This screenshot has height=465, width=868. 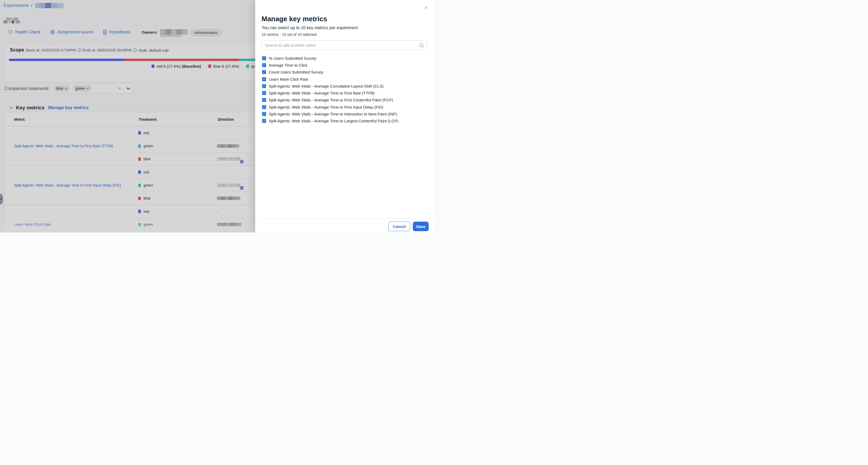 I want to click on metric-option-label: Count Users Submitted Survey, so click(x=296, y=72).